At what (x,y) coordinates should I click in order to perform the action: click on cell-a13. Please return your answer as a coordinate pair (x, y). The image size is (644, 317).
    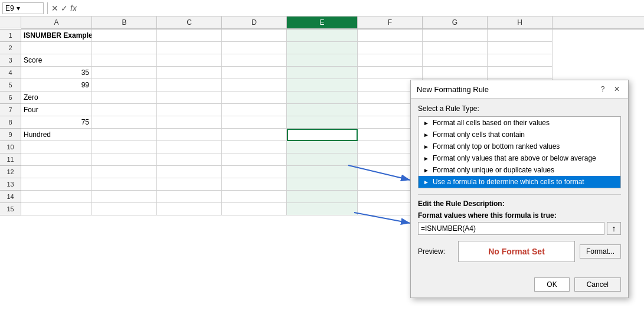
    Looking at the image, I should click on (57, 184).